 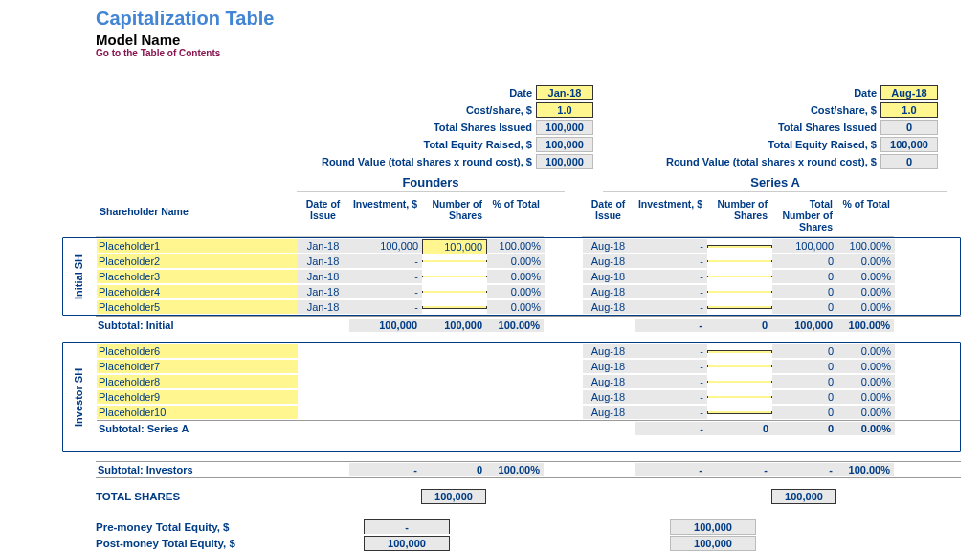 What do you see at coordinates (385, 470) in the screenshot?
I see `all-inv-f: -` at bounding box center [385, 470].